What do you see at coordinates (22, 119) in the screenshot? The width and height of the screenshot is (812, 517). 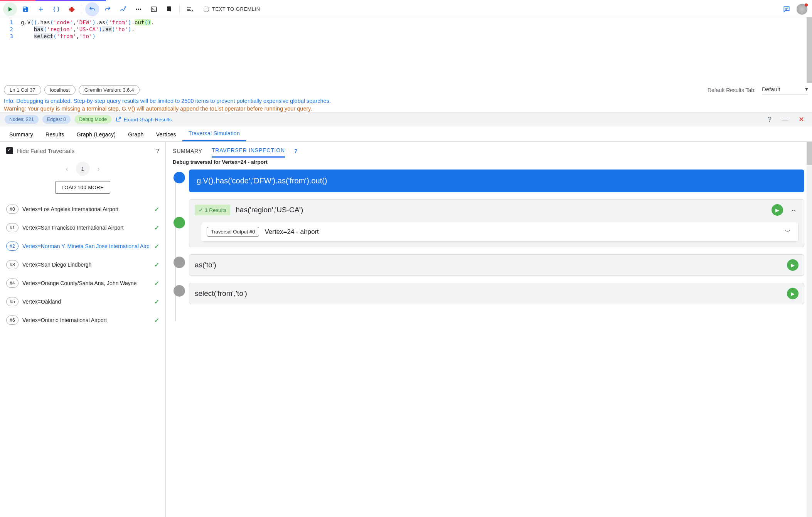 I see `nodes-pill: Nodes: 221` at bounding box center [22, 119].